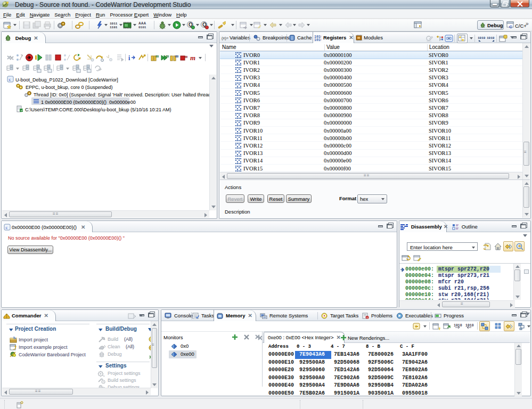  What do you see at coordinates (511, 27) in the screenshot?
I see `svg-text: C` at bounding box center [511, 27].